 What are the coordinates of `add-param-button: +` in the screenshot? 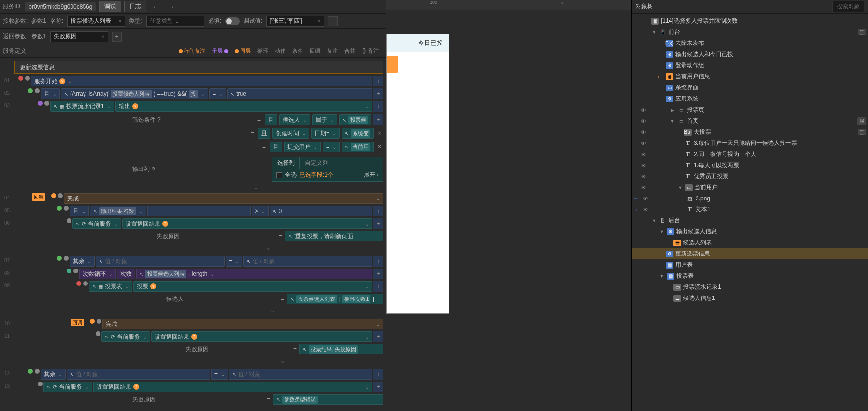 It's located at (333, 21).